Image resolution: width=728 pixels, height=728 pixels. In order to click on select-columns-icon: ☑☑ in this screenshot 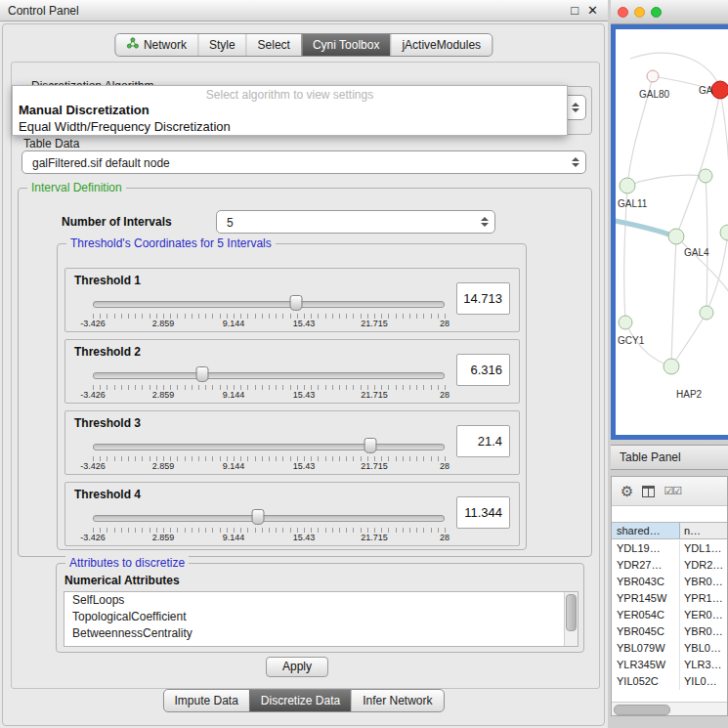, I will do `click(672, 491)`.